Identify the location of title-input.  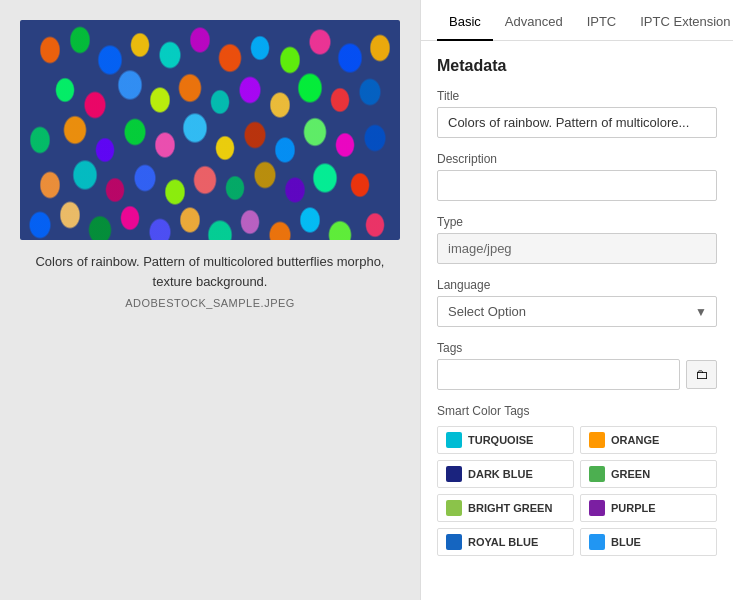
(577, 122).